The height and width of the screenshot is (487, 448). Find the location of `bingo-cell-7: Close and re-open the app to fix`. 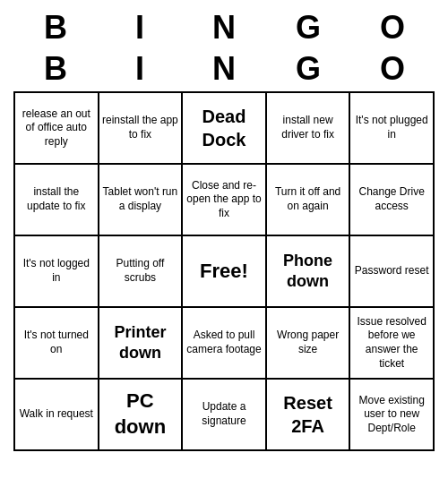

bingo-cell-7: Close and re-open the app to fix is located at coordinates (225, 201).